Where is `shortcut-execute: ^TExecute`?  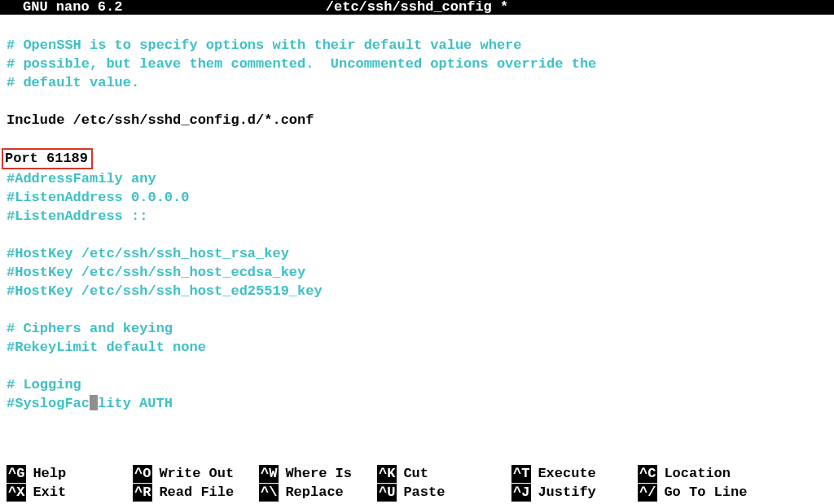 shortcut-execute: ^TExecute is located at coordinates (575, 474).